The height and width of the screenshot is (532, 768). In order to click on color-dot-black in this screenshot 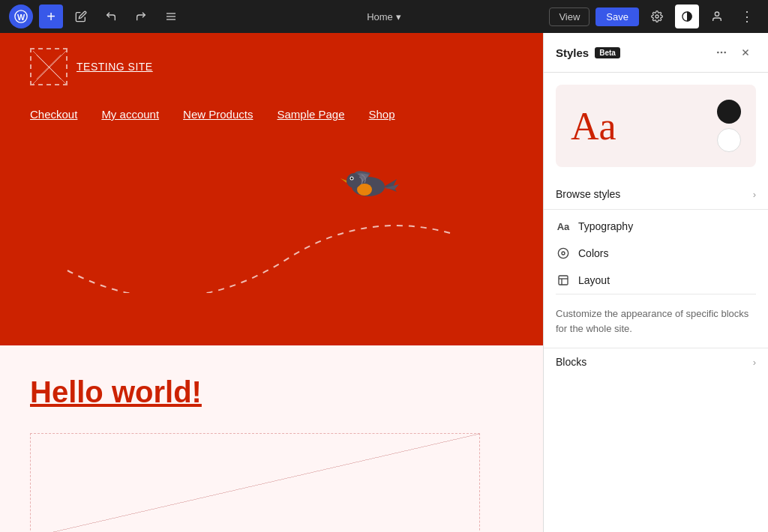, I will do `click(729, 112)`.